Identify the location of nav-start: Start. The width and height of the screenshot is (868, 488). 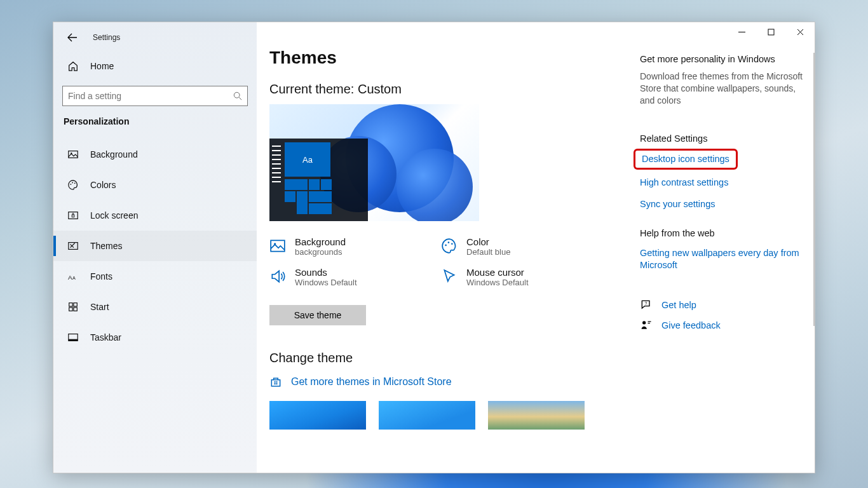
(155, 307).